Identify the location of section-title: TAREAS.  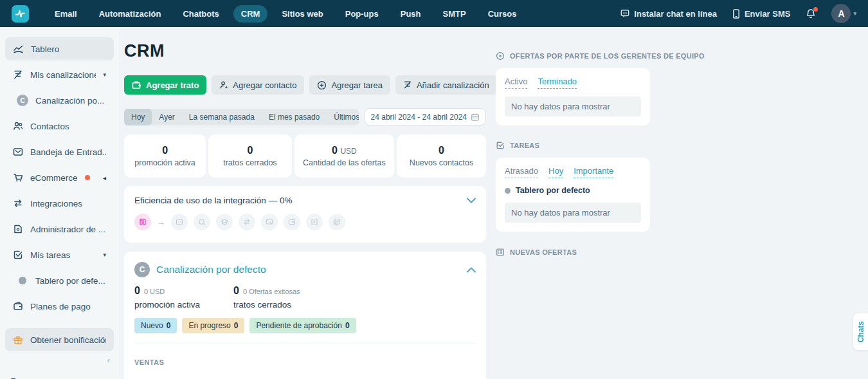
(525, 145).